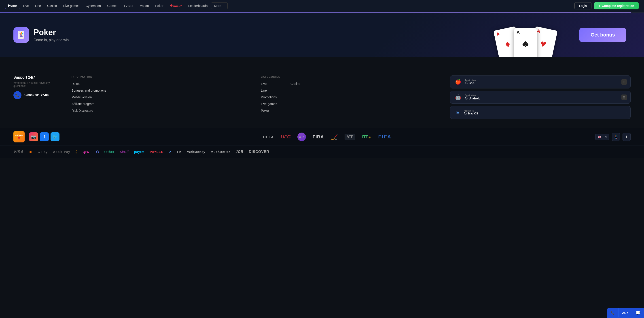  I want to click on android-app-label: Application, so click(542, 96).